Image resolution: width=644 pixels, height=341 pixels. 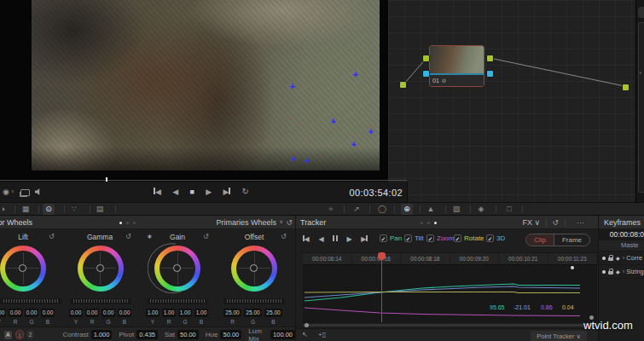 What do you see at coordinates (230, 334) in the screenshot?
I see `hue-value: 50.00` at bounding box center [230, 334].